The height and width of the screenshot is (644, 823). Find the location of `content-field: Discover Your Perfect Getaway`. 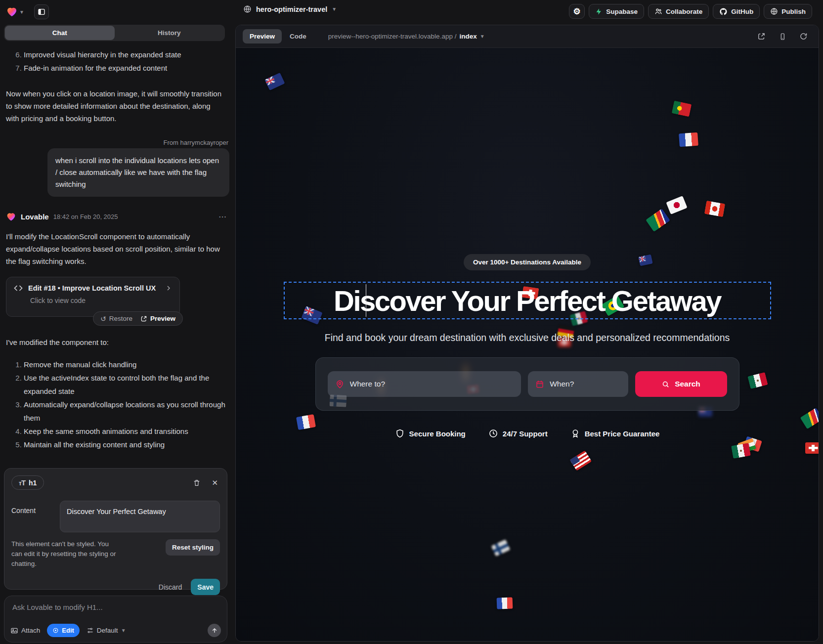

content-field: Discover Your Perfect Getaway is located at coordinates (140, 516).